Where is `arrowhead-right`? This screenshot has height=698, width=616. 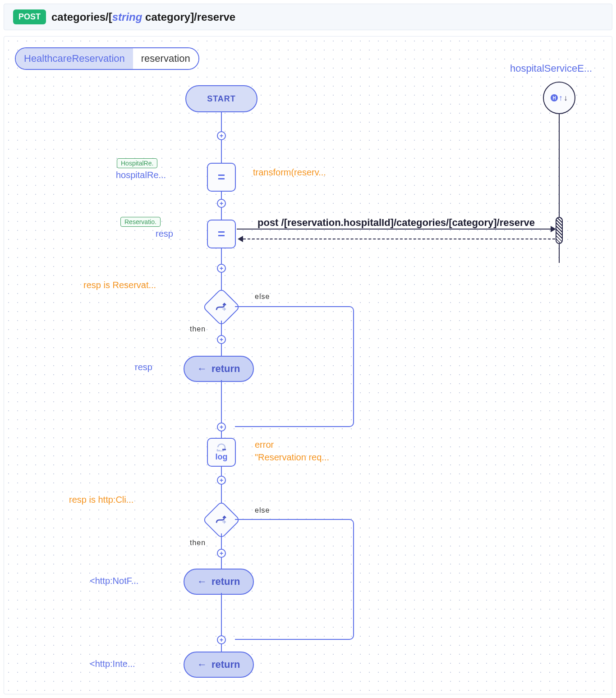
arrowhead-right is located at coordinates (553, 229).